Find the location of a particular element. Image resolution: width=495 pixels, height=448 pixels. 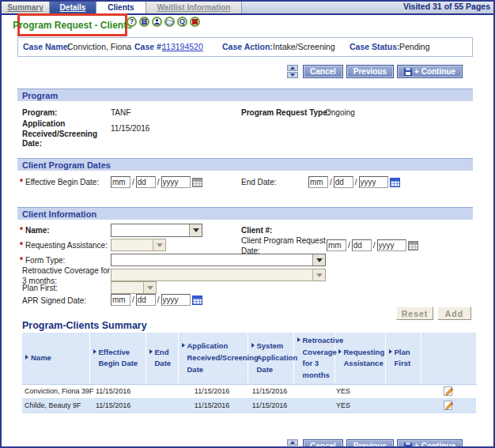

tab-details-label: Details is located at coordinates (73, 8).